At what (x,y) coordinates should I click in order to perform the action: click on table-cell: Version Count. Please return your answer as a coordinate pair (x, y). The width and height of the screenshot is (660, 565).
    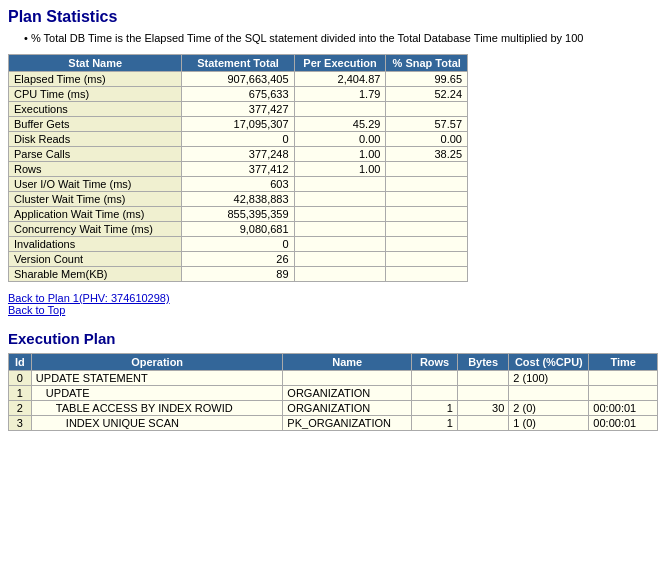
    Looking at the image, I should click on (96, 260).